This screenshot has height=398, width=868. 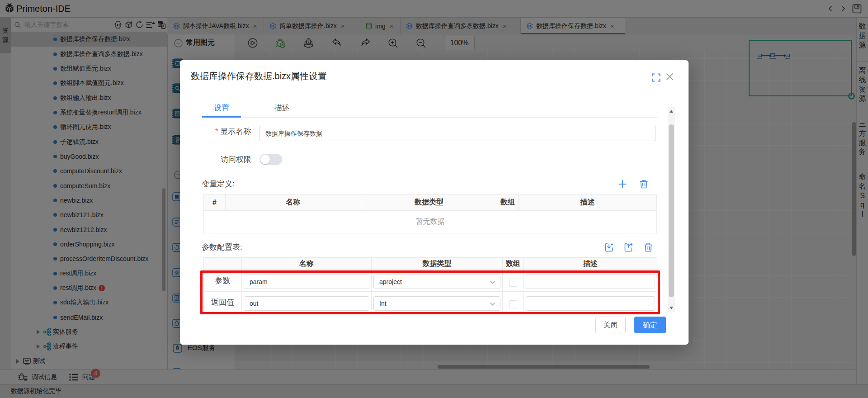 What do you see at coordinates (429, 203) in the screenshot?
I see `variables-column-header: 数据类型` at bounding box center [429, 203].